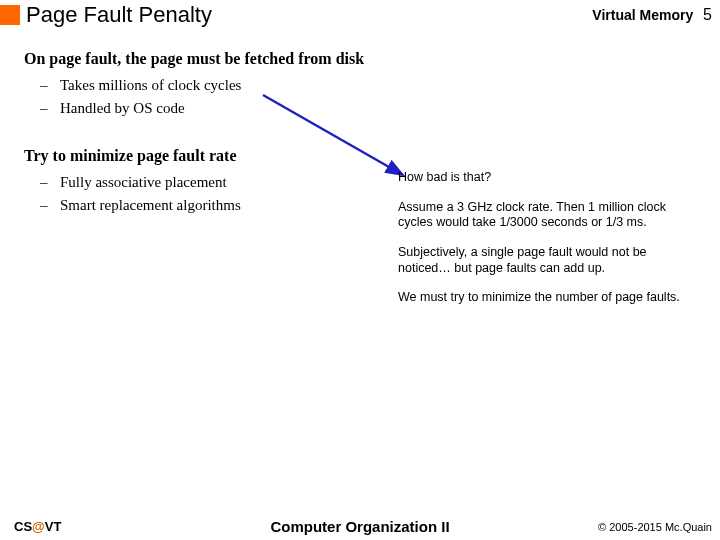 This screenshot has width=720, height=540. Describe the element at coordinates (360, 526) in the screenshot. I see `footer-center: Computer Organization II` at that location.